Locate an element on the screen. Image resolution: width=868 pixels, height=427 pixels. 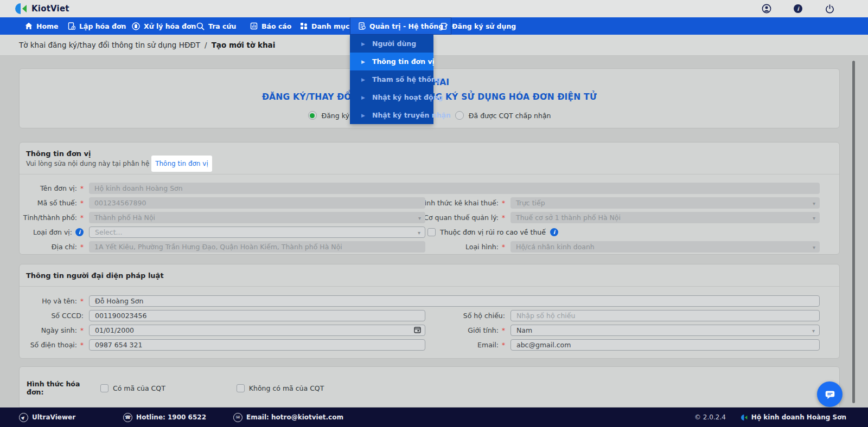
input-ngay-sinh: 01/01/2000 is located at coordinates (257, 331).